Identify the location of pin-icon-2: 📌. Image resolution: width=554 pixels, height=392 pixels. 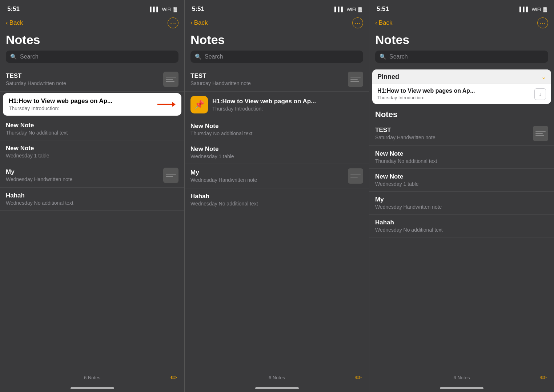
(199, 105).